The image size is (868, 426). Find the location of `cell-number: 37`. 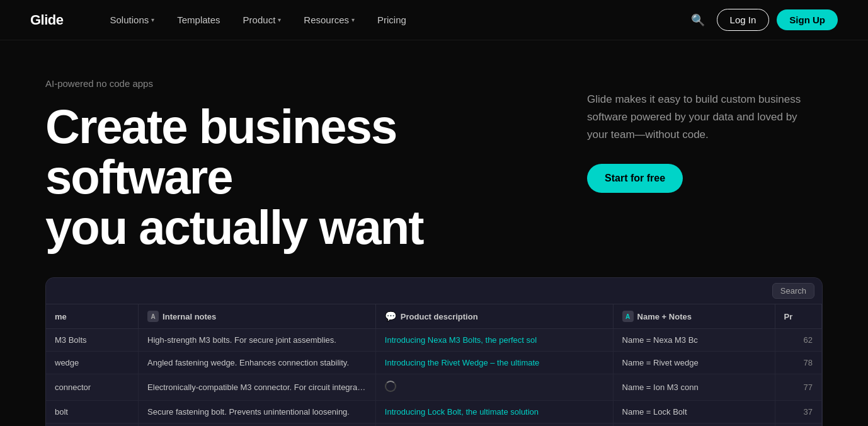

cell-number: 37 is located at coordinates (798, 412).